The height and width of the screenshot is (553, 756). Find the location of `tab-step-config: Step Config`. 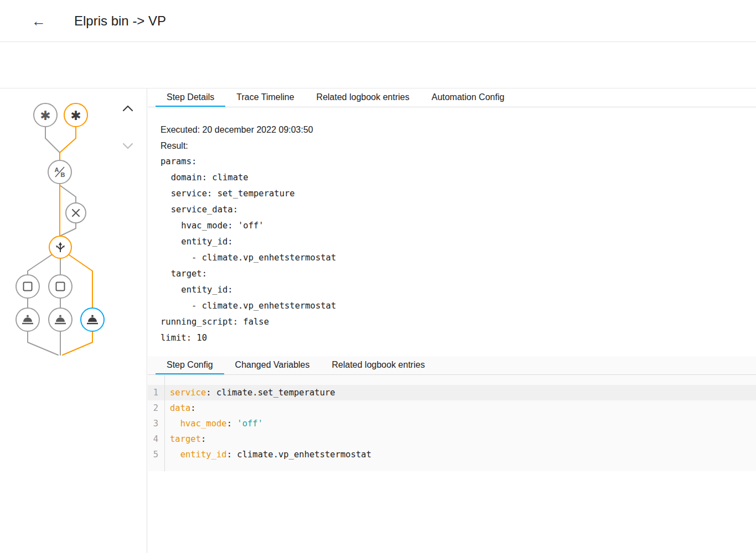

tab-step-config: Step Config is located at coordinates (190, 365).